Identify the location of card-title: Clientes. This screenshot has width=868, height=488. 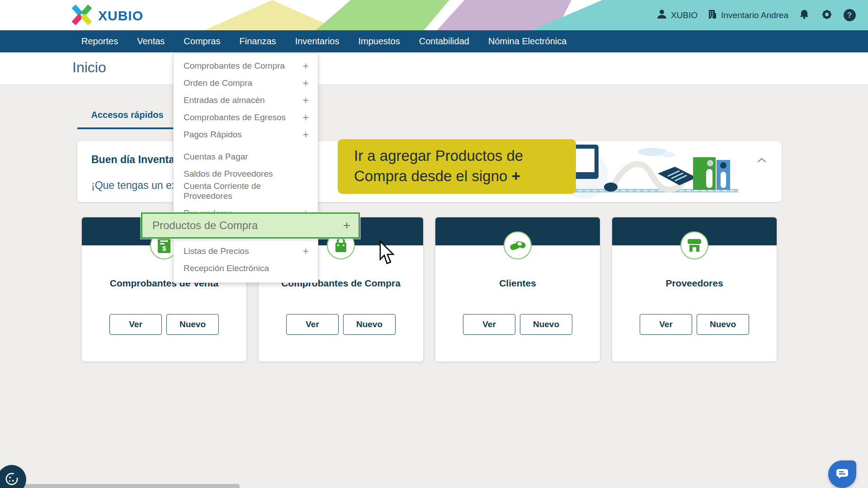
(518, 283).